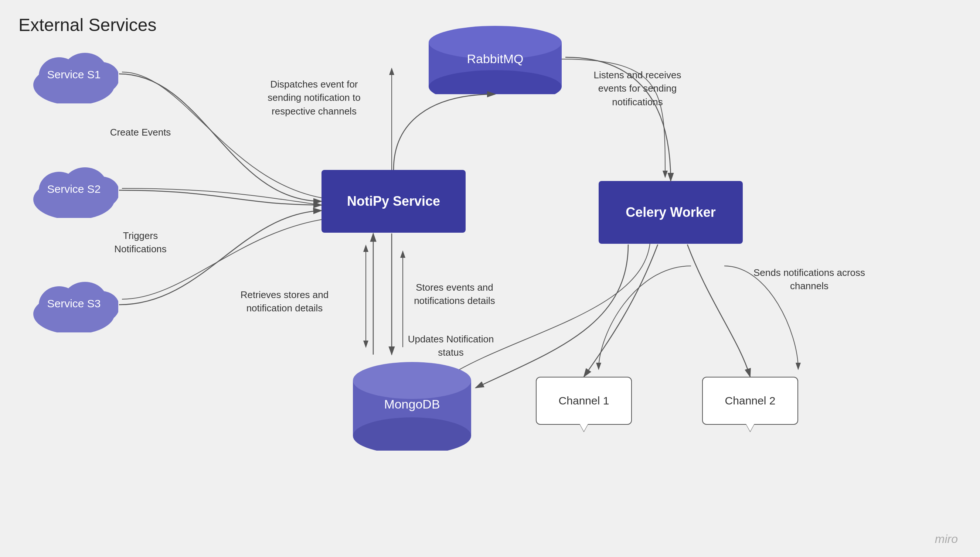  Describe the element at coordinates (750, 428) in the screenshot. I see `channel2-tail-inner` at that location.